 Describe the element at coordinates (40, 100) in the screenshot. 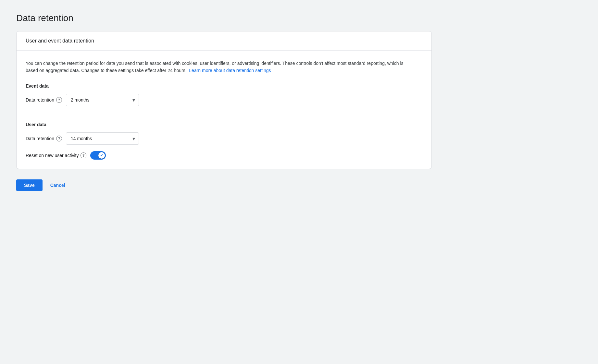

I see `event-data-retention-label-text: Data retention` at that location.